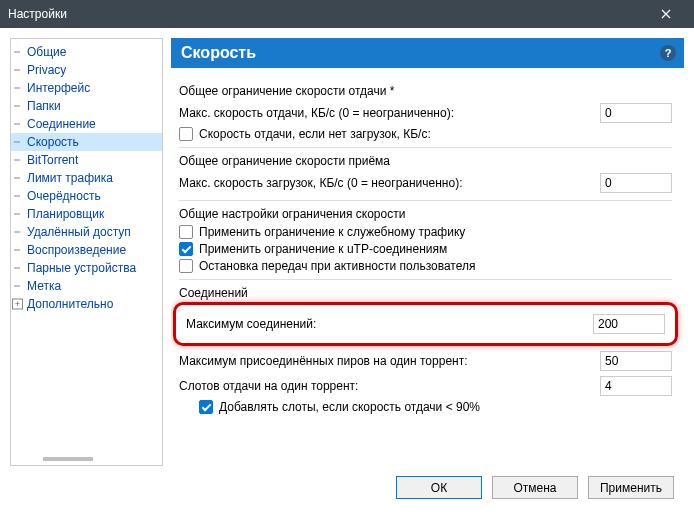  I want to click on nav-item-general: Общие, so click(86, 52).